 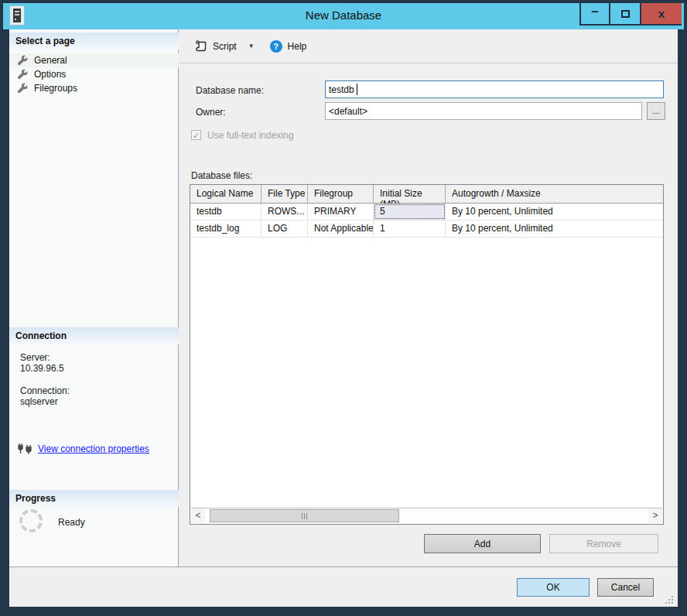 I want to click on connection-value: sqlserver, so click(x=39, y=402).